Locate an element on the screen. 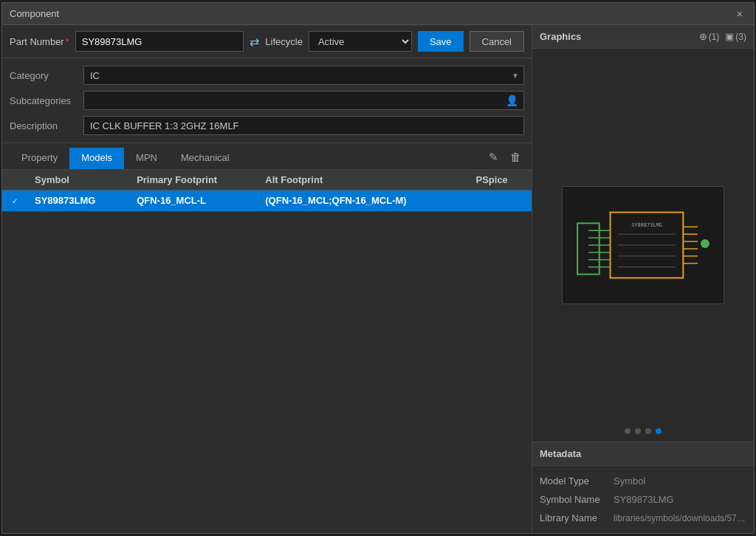 The height and width of the screenshot is (536, 756). model-type-value: Symbol is located at coordinates (629, 481).